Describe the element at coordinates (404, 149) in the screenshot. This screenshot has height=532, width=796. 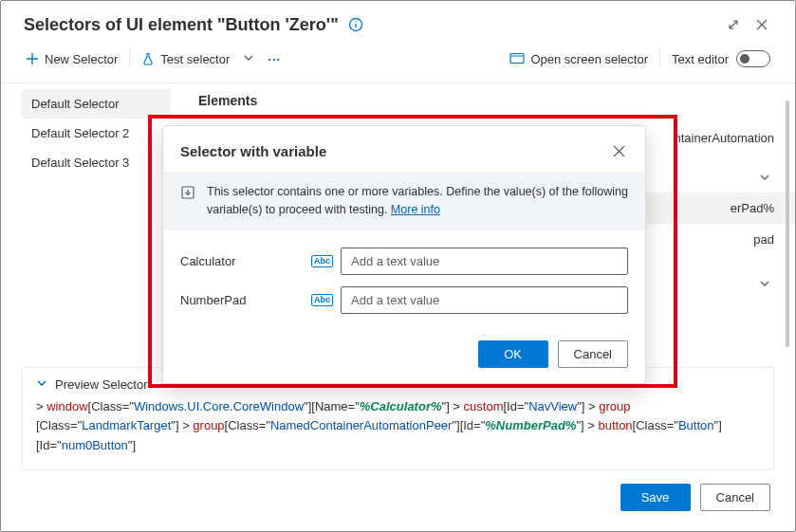
I see `dialog-header: Selector with variable` at that location.